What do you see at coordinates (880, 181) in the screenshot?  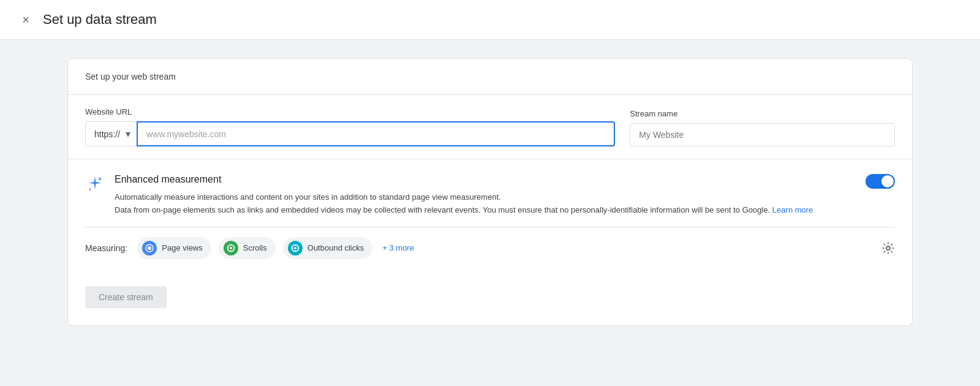 I see `toggle-slider` at bounding box center [880, 181].